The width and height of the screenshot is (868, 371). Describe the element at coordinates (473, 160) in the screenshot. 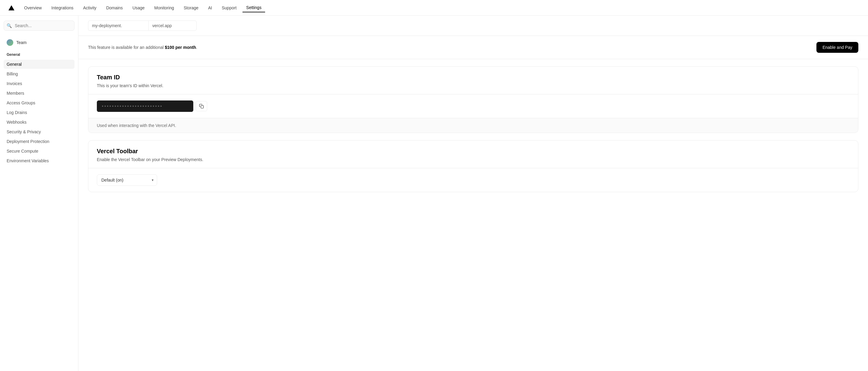

I see `vercel-toolbar-desc: Enable the Vercel Toolbar on your Previe…` at that location.